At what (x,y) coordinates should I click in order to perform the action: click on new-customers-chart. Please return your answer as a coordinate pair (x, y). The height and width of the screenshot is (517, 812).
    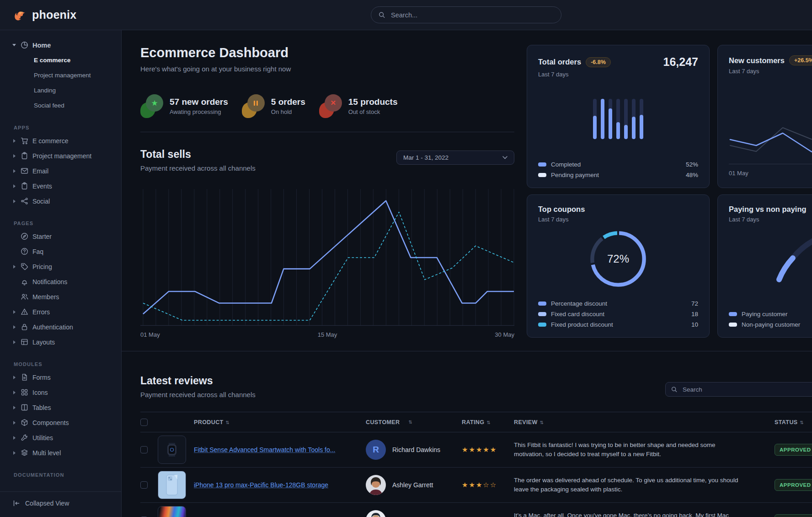
    Looking at the image, I should click on (769, 142).